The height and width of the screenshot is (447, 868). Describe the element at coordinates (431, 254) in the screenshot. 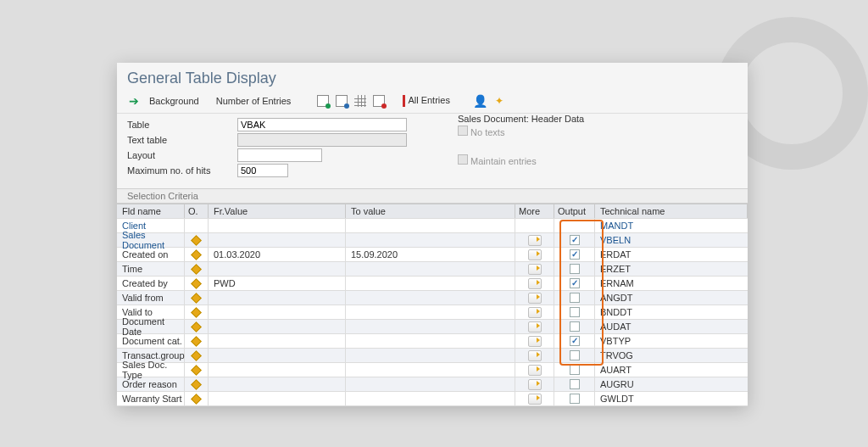

I see `cell-to: 15.09.2020` at that location.